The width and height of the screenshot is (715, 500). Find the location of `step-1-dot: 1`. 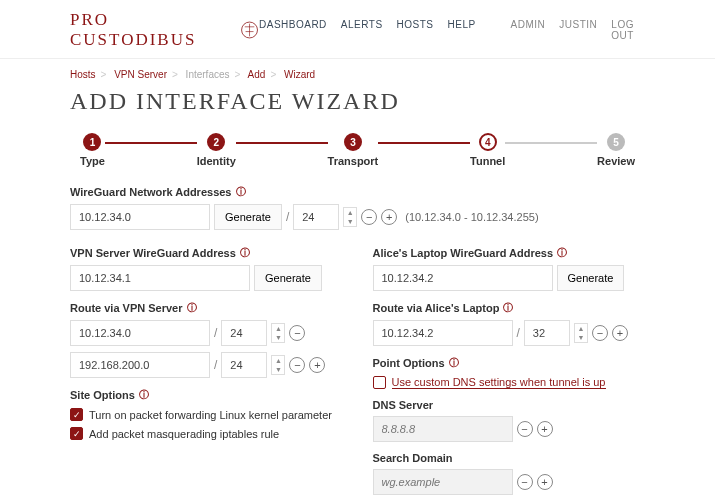

step-1-dot: 1 is located at coordinates (92, 142).